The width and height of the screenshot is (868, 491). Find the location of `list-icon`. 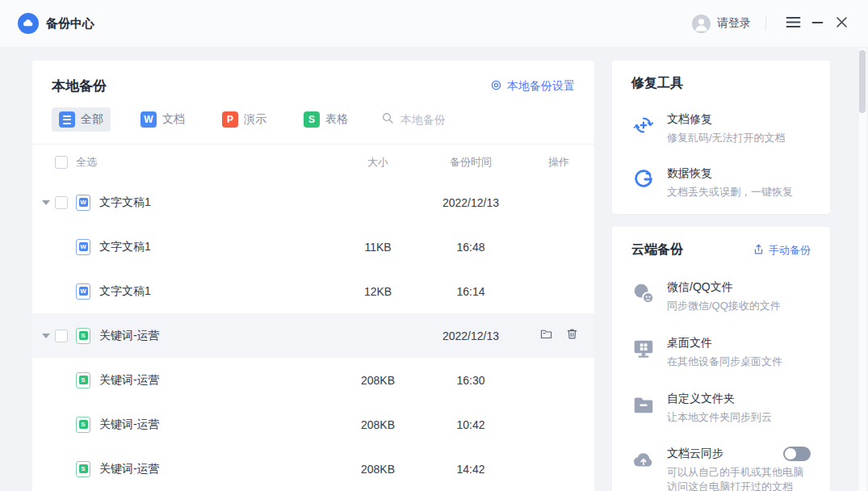

list-icon is located at coordinates (67, 120).